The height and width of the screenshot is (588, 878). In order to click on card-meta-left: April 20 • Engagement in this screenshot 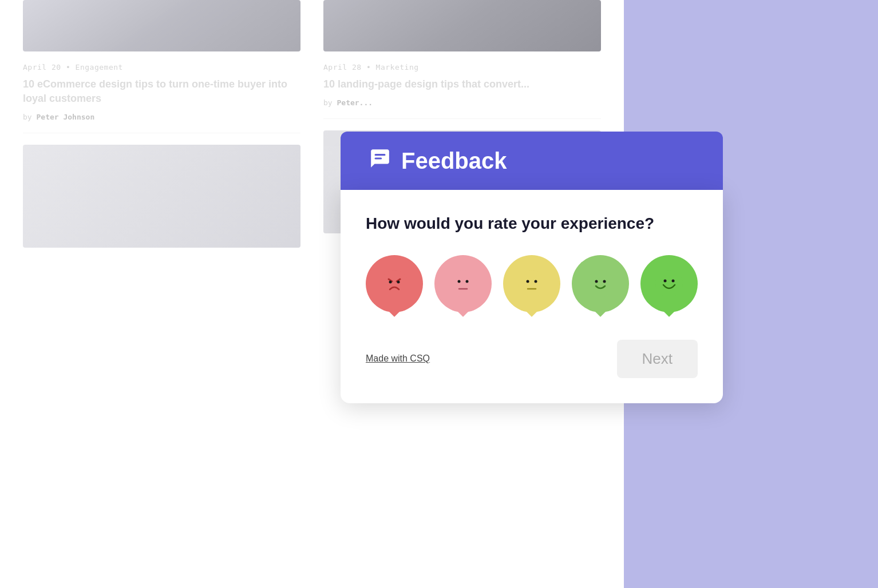, I will do `click(161, 67)`.